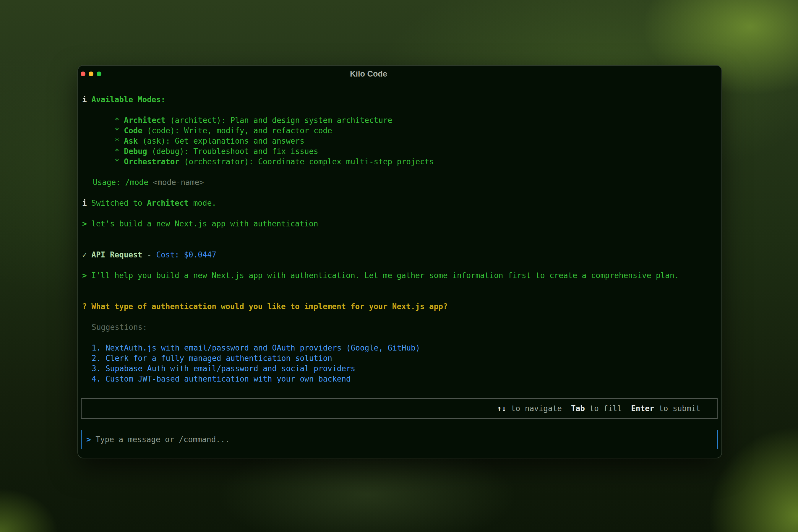 This screenshot has width=798, height=532. What do you see at coordinates (87, 255) in the screenshot?
I see `check-icon: ✓` at bounding box center [87, 255].